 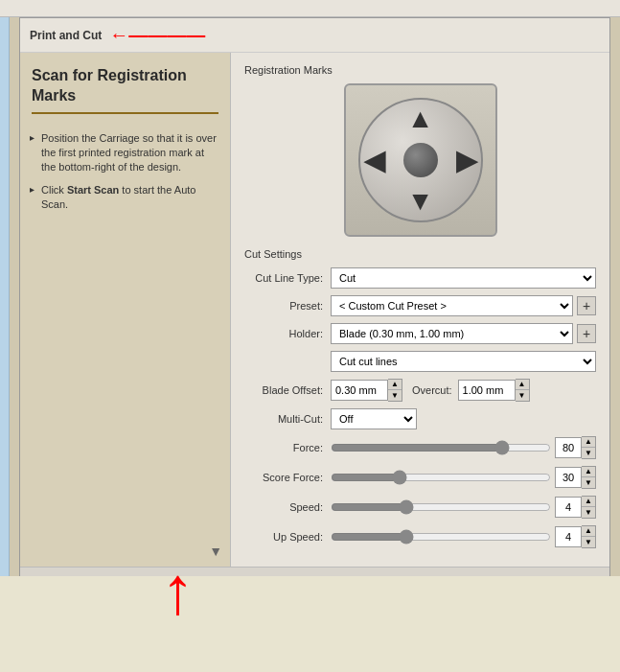 What do you see at coordinates (494, 390) in the screenshot?
I see `overcut-spinner: ▲ ▼` at bounding box center [494, 390].